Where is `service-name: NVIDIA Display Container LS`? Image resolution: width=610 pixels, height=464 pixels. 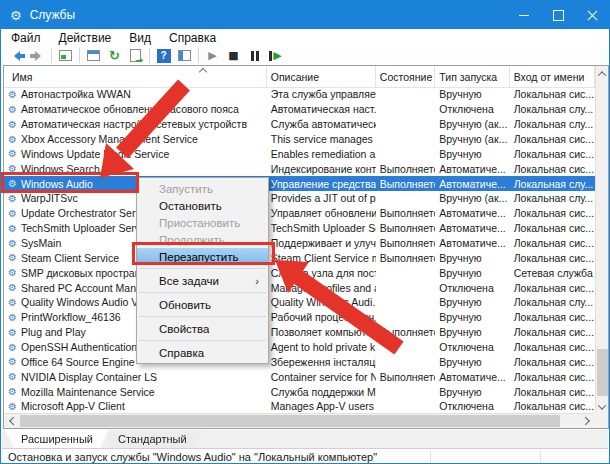 service-name: NVIDIA Display Container LS is located at coordinates (89, 377).